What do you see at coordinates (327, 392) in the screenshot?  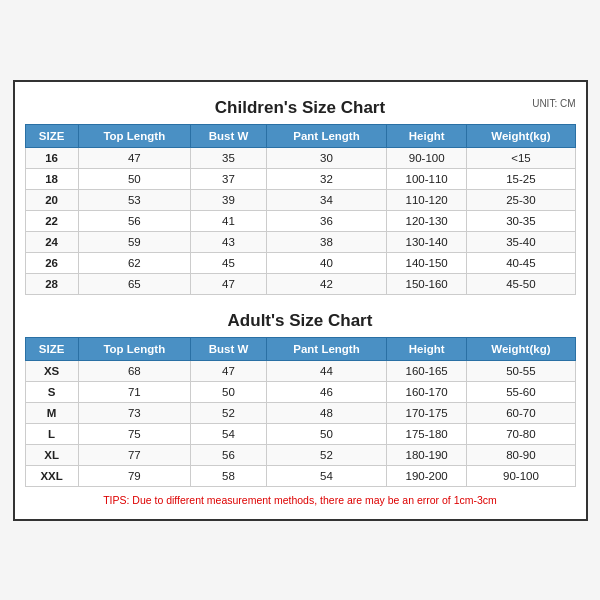 I see `table-cell: 46` at bounding box center [327, 392].